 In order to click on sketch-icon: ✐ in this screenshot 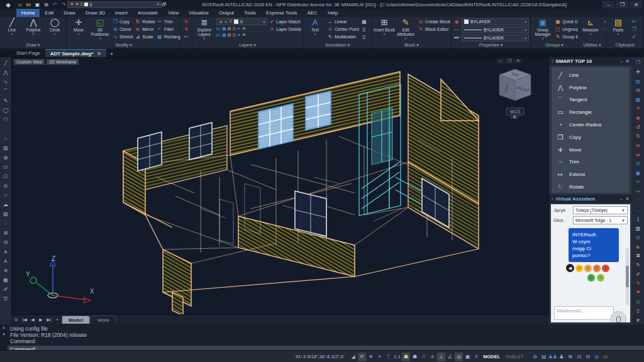, I will do `click(6, 289)`.